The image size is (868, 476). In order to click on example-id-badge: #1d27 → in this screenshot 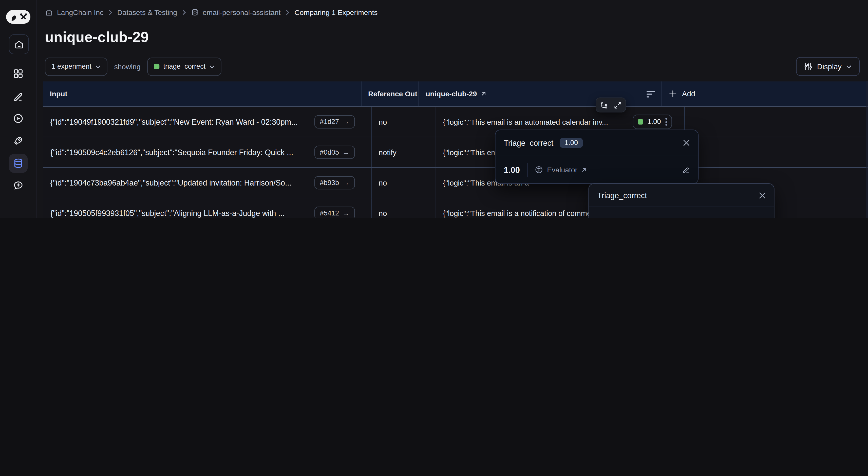, I will do `click(334, 121)`.